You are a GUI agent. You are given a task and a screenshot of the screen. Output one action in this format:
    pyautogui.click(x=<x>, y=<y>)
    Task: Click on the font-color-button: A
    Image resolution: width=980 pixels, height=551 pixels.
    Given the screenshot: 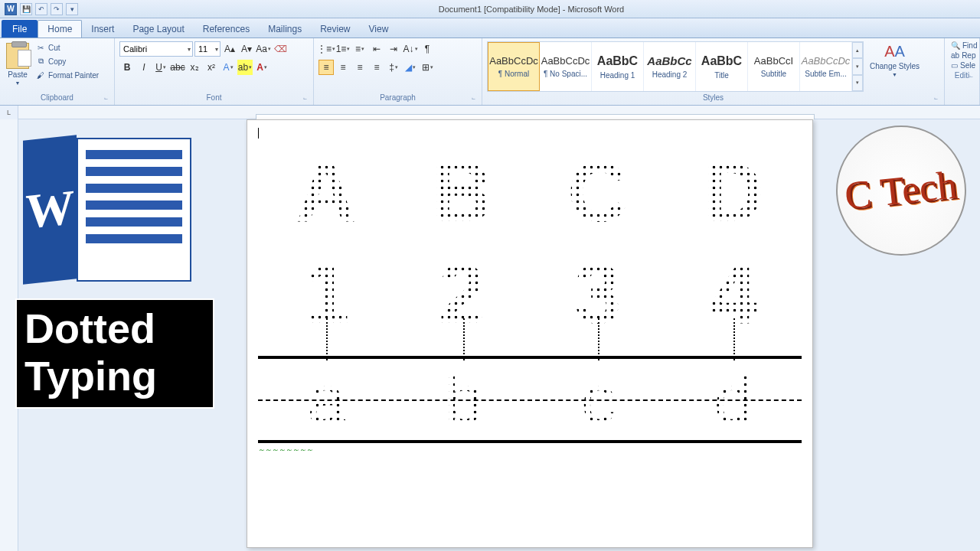 What is the action you would take?
    pyautogui.click(x=262, y=67)
    